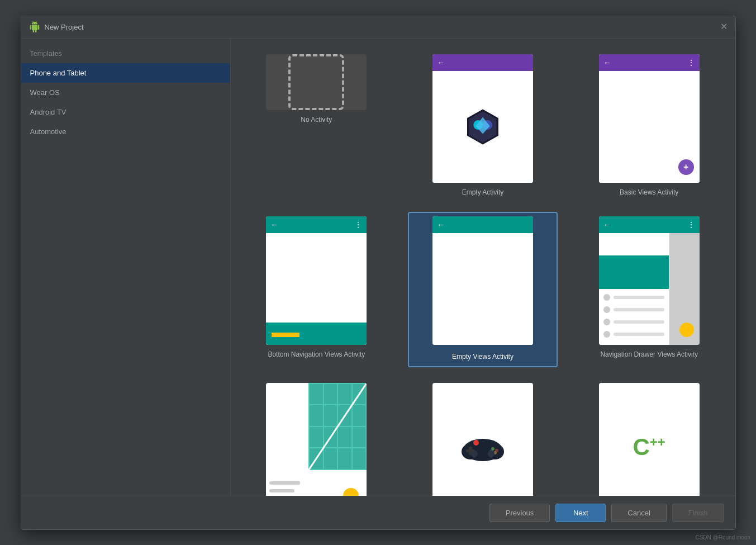 This screenshot has height=545, width=756. I want to click on template-label-bottom-nav: Bottom Navigation Views Activity, so click(316, 354).